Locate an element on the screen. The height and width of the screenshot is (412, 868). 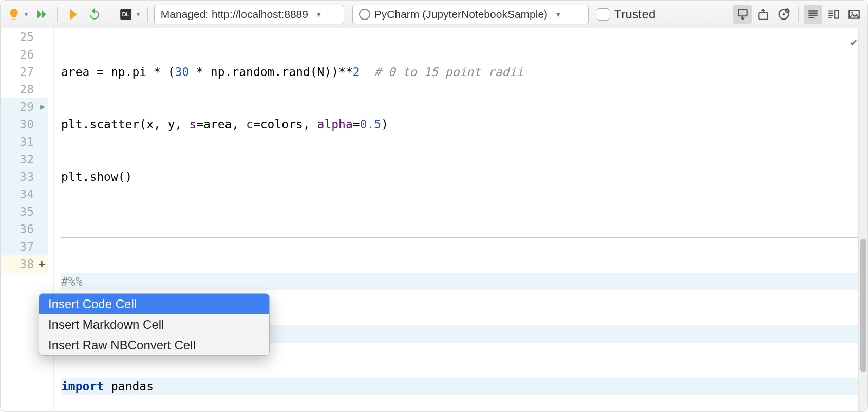
line-number: 33 is located at coordinates (25, 177).